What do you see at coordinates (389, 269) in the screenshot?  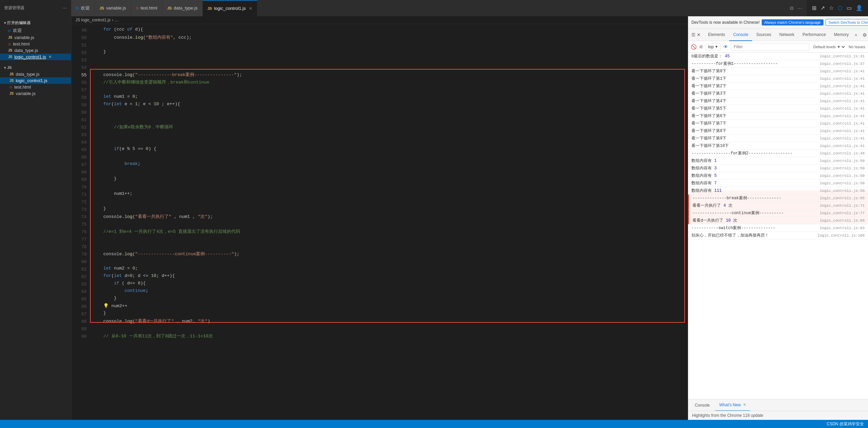 I see `code-line-81: let num2 = 0;` at bounding box center [389, 269].